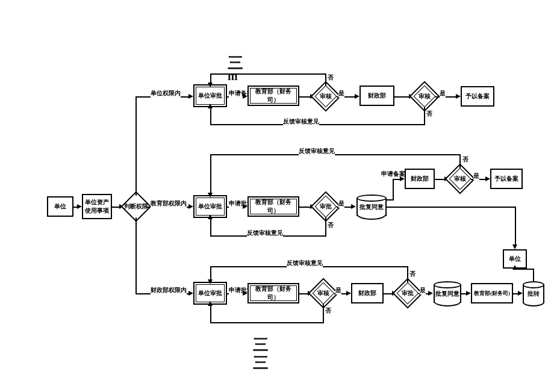 The width and height of the screenshot is (554, 392). Describe the element at coordinates (341, 204) in the screenshot. I see `r2-yes-1: 是` at that location.